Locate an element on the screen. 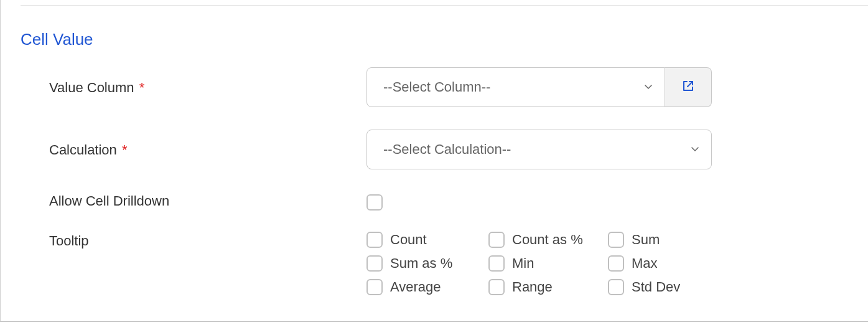  tooltip-label-sum: Sum is located at coordinates (646, 240).